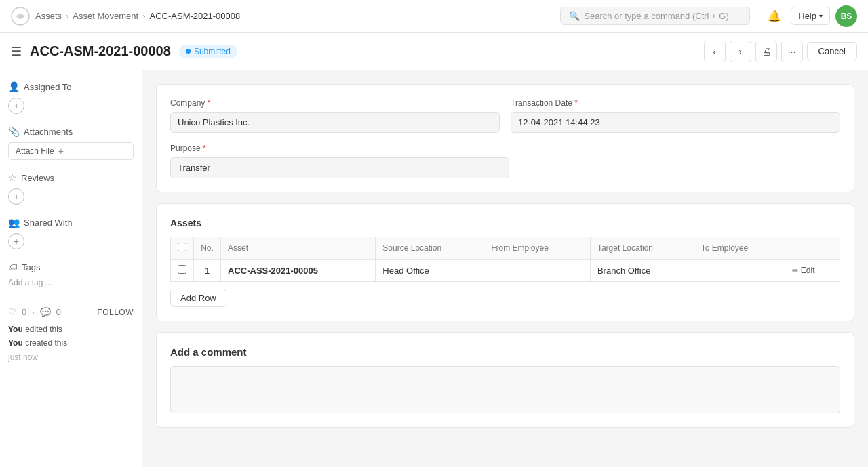  What do you see at coordinates (430, 248) in the screenshot?
I see `source-location-col-header: Source Location` at bounding box center [430, 248].